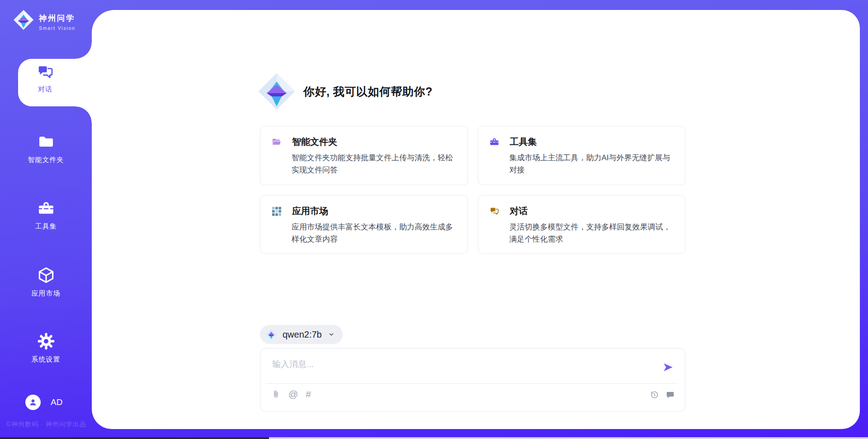 This screenshot has width=868, height=439. I want to click on paperclip-icon, so click(276, 395).